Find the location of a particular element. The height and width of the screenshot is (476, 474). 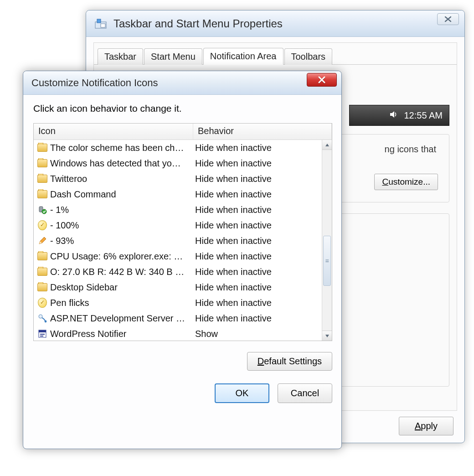

list-item-label: WordPress Notifier is located at coordinates (88, 334).